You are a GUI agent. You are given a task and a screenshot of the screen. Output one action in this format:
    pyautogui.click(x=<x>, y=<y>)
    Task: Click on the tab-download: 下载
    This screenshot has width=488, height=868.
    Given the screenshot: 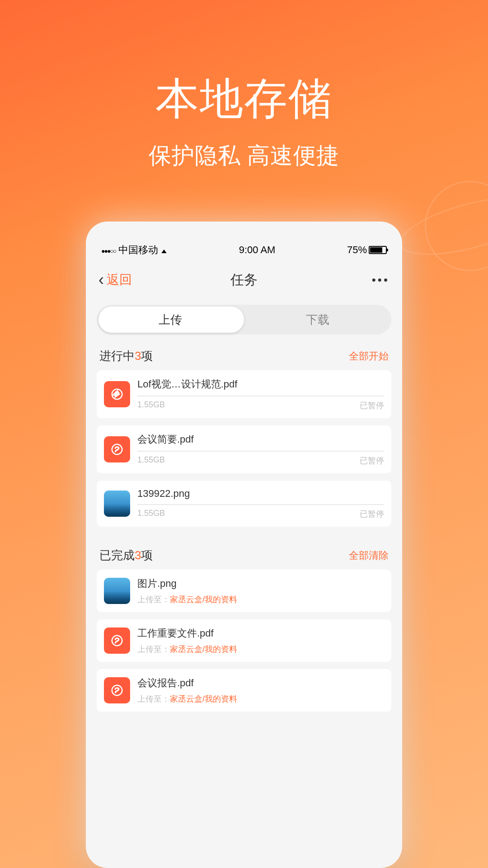 What is the action you would take?
    pyautogui.click(x=318, y=320)
    